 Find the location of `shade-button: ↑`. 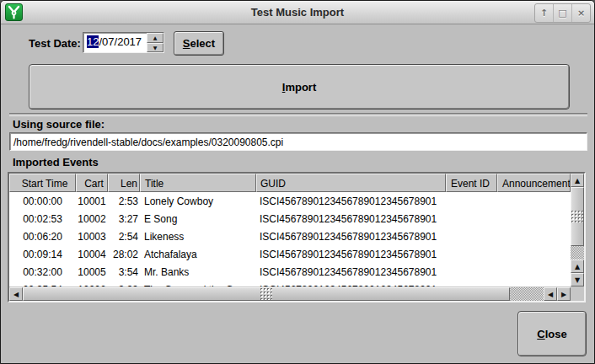

shade-button: ↑ is located at coordinates (544, 13).